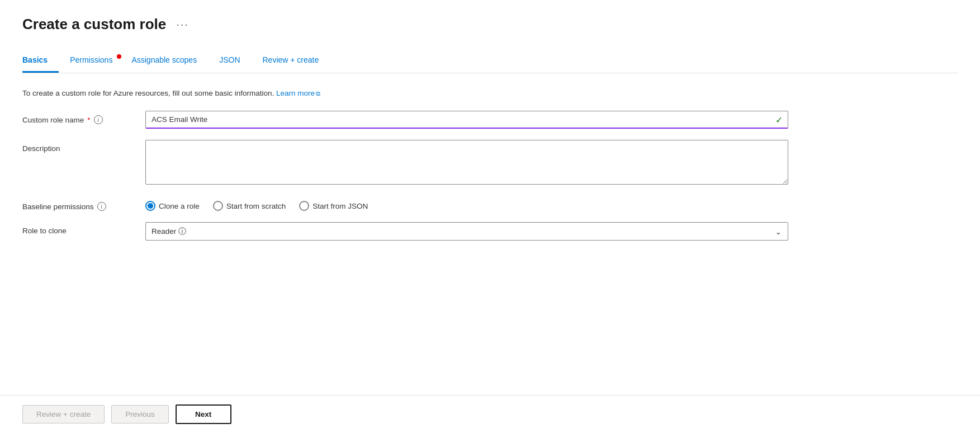 This screenshot has width=980, height=433. What do you see at coordinates (119, 57) in the screenshot?
I see `permissions-notification-dot` at bounding box center [119, 57].